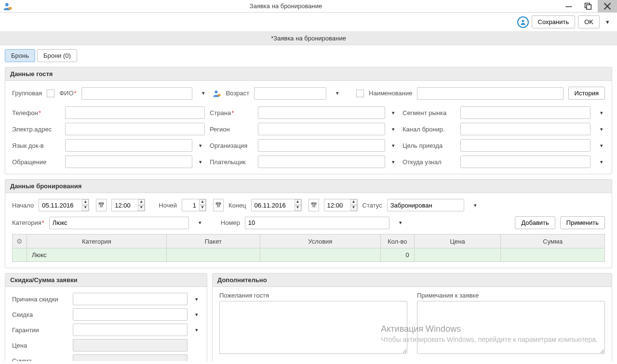 The width and height of the screenshot is (617, 364). Describe the element at coordinates (200, 223) in the screenshot. I see `category-dropdown` at that location.